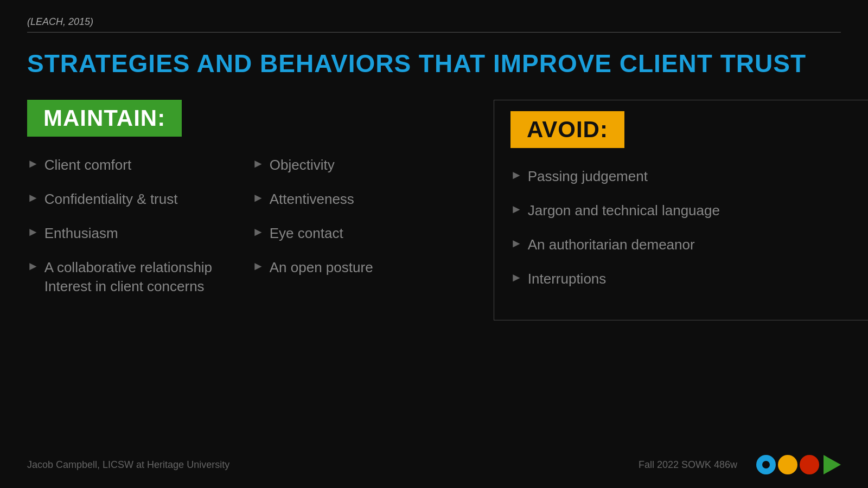 Image resolution: width=868 pixels, height=488 pixels. What do you see at coordinates (567, 279) in the screenshot?
I see `item-text: Interruptions` at bounding box center [567, 279].